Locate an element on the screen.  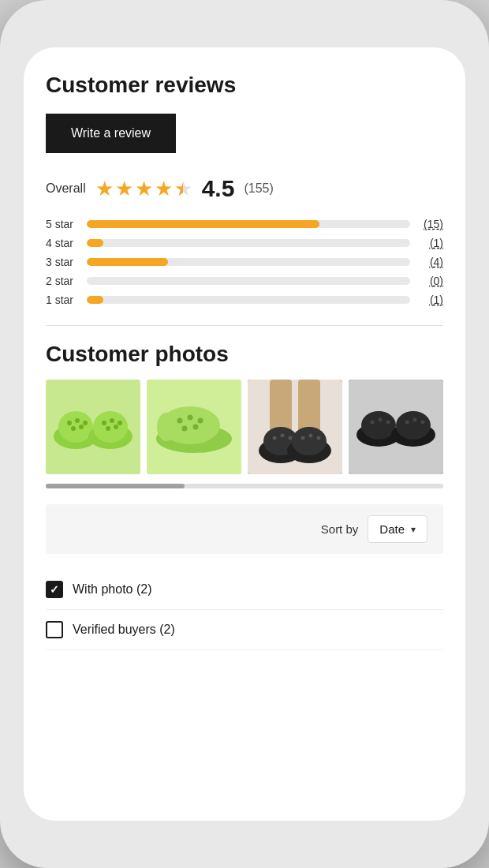
bar-count-5: (1) is located at coordinates (431, 300).